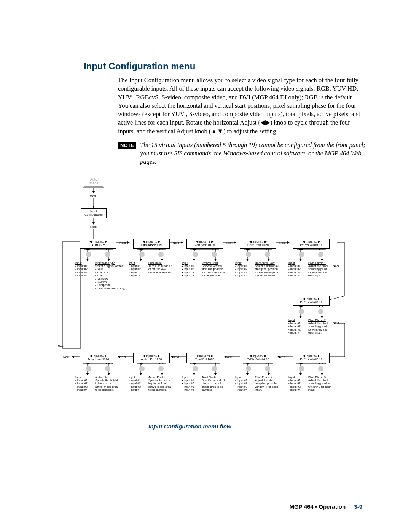  I want to click on next-label-left: Next, so click(61, 347).